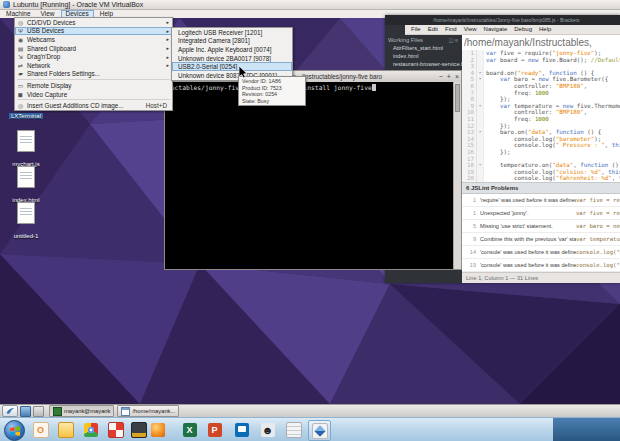  Describe the element at coordinates (234, 50) in the screenshot. I see `usb-device-label: Apple Inc. Apple Keyboard [0074]` at that location.